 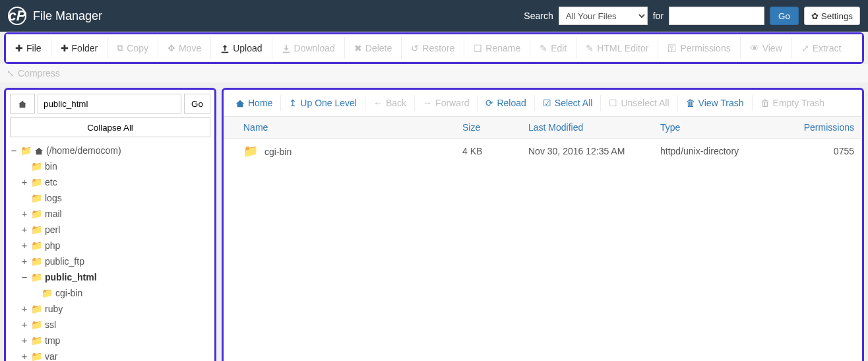 I want to click on check-icon: ☑, so click(x=547, y=103).